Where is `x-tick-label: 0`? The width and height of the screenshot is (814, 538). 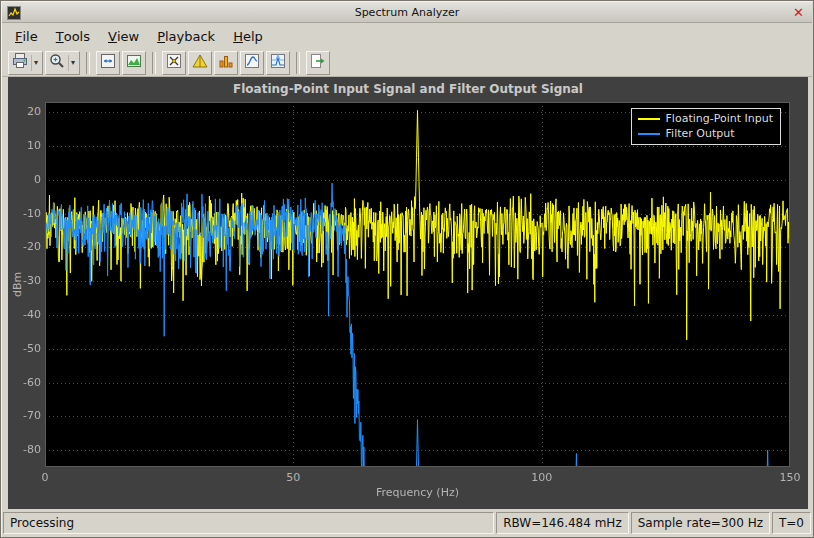
x-tick-label: 0 is located at coordinates (45, 478).